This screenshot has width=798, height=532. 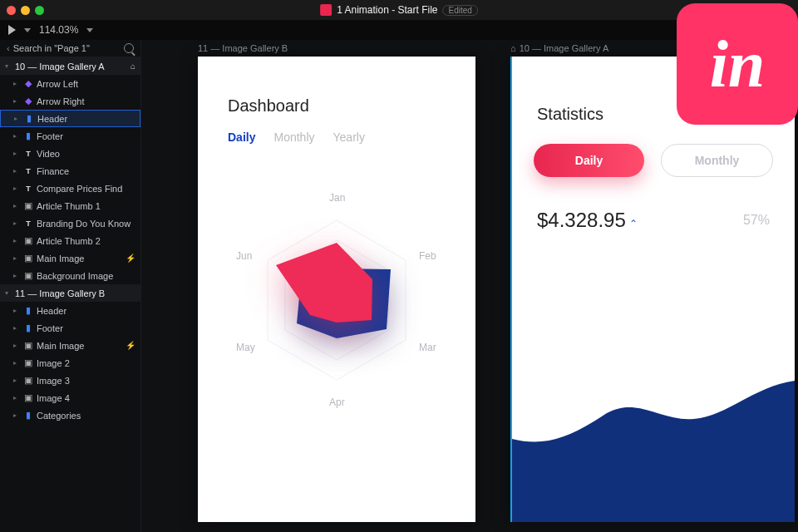 What do you see at coordinates (8, 48) in the screenshot?
I see `back-icon: ‹` at bounding box center [8, 48].